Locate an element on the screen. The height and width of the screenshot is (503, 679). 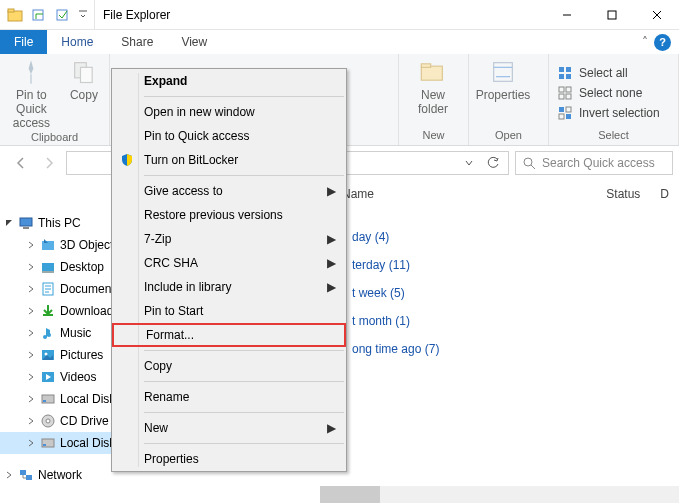
ctx-format: Format... is located at coordinates (229, 335).